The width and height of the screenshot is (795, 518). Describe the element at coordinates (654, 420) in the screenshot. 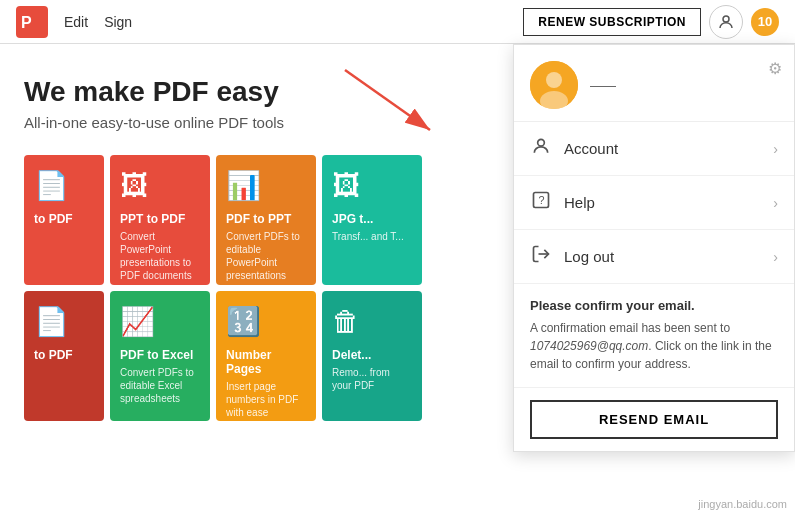

I see `resend-email-button: RESEND EMAIL` at that location.